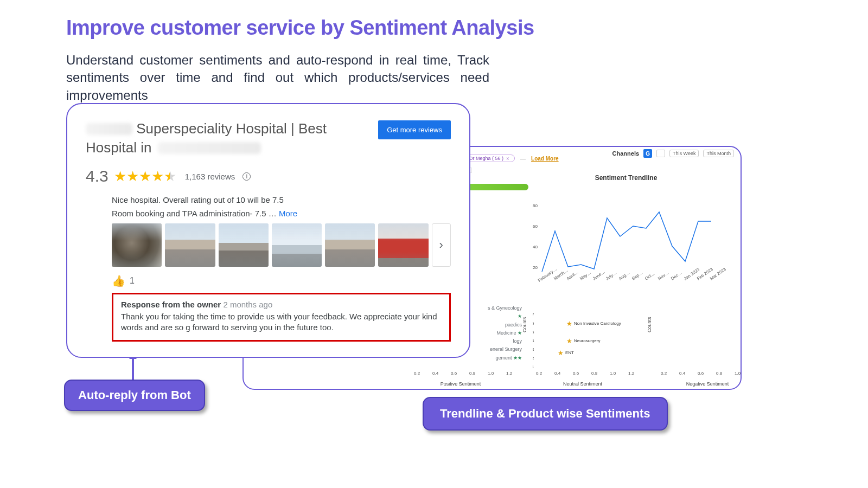  What do you see at coordinates (301, 28) in the screenshot?
I see `page-title: Improve customer service by Sentiment An…` at bounding box center [301, 28].